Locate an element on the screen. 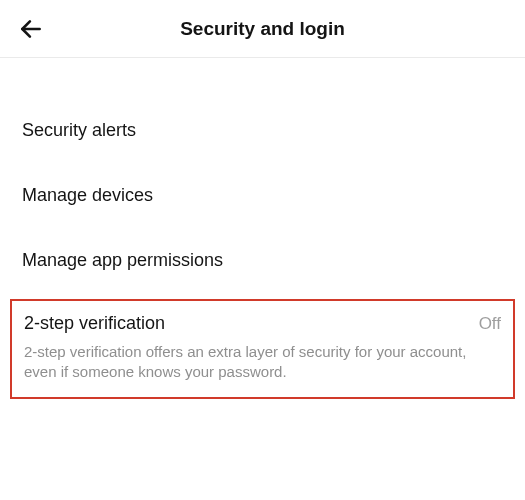  manage-devices-row: Manage devices is located at coordinates (262, 196).